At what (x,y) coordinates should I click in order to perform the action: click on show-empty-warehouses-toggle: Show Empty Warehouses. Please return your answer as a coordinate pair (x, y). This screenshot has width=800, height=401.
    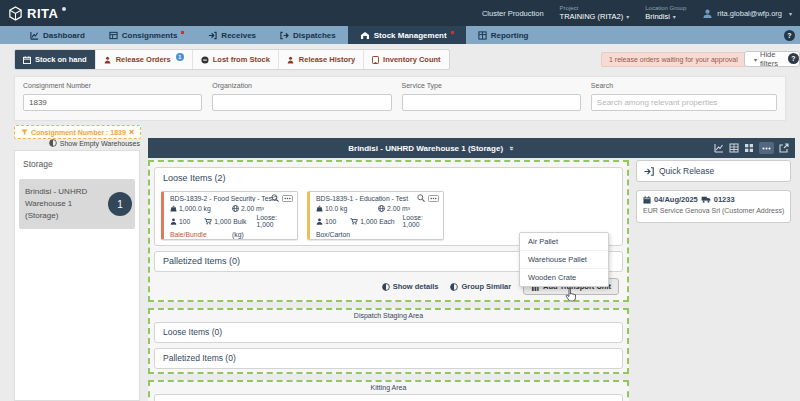
    Looking at the image, I should click on (77, 143).